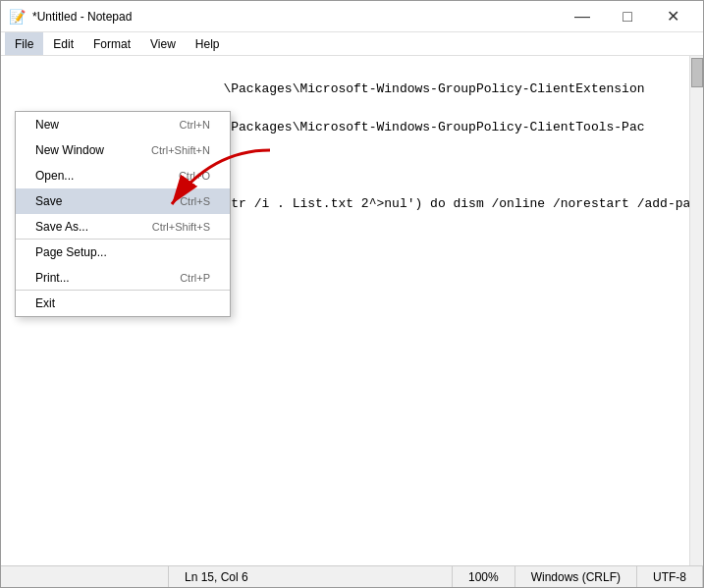 This screenshot has width=704, height=588. What do you see at coordinates (352, 17) in the screenshot?
I see `title-bar: 📝 *Untitled - Notepad — □ ✕` at bounding box center [352, 17].